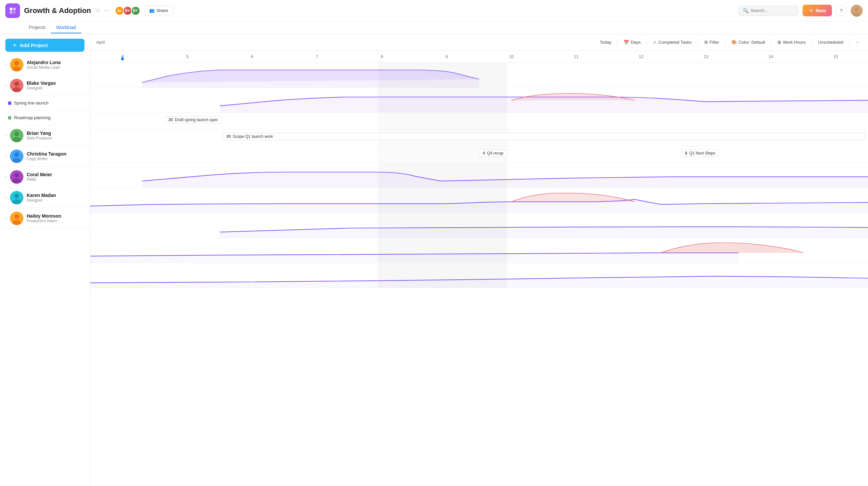  Describe the element at coordinates (6, 135) in the screenshot. I see `expand-icon-brian: ›` at that location.